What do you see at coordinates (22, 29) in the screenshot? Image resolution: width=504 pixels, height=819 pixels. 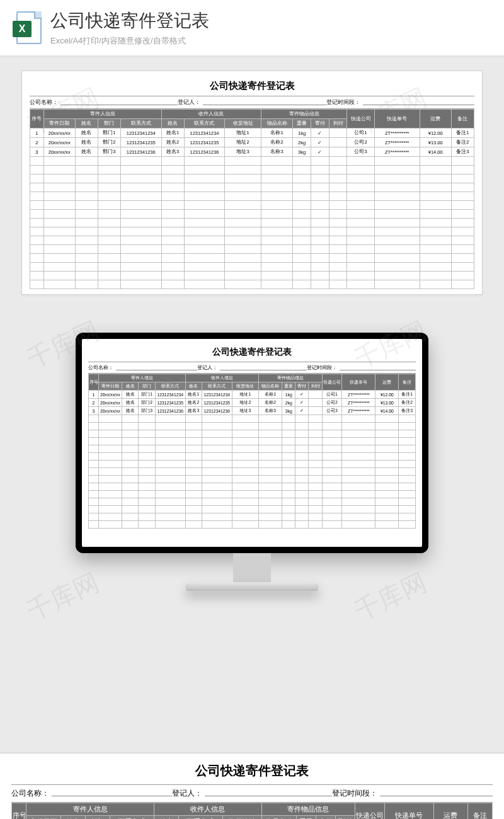 I see `excel-badge: X` at bounding box center [22, 29].